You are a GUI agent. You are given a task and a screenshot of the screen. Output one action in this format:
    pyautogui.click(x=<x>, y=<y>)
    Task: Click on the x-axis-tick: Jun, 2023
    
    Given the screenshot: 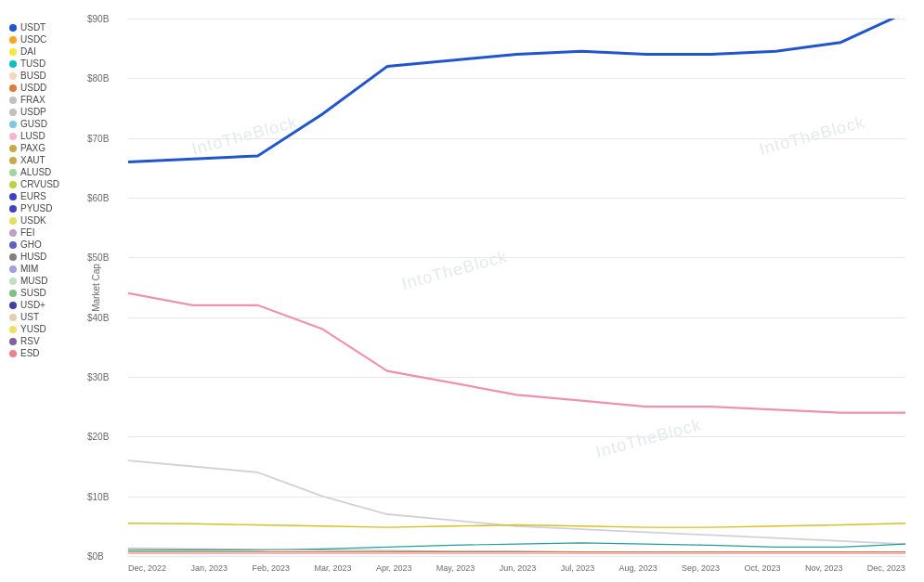 What is the action you would take?
    pyautogui.click(x=518, y=568)
    